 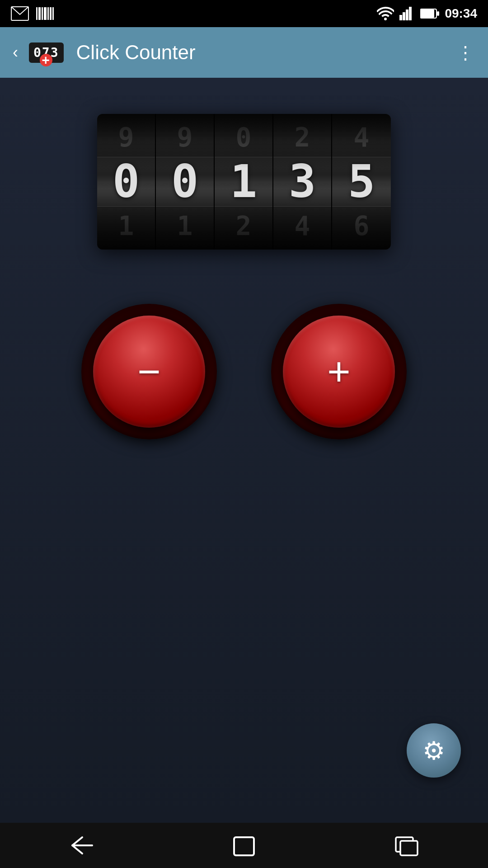 I want to click on toolbar: ‹ 073 + Click Counter ⋮, so click(x=244, y=52).